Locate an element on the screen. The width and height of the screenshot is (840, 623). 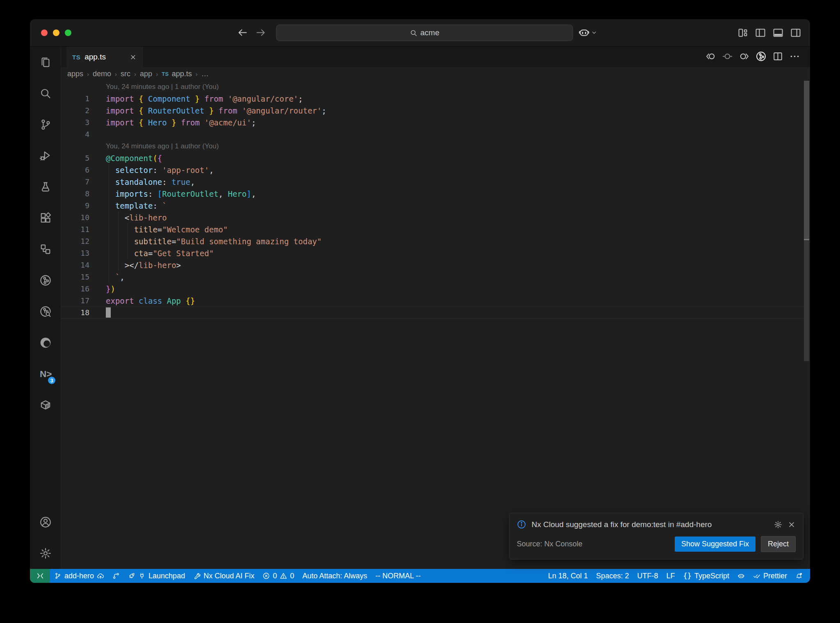
nav-location-button is located at coordinates (728, 57).